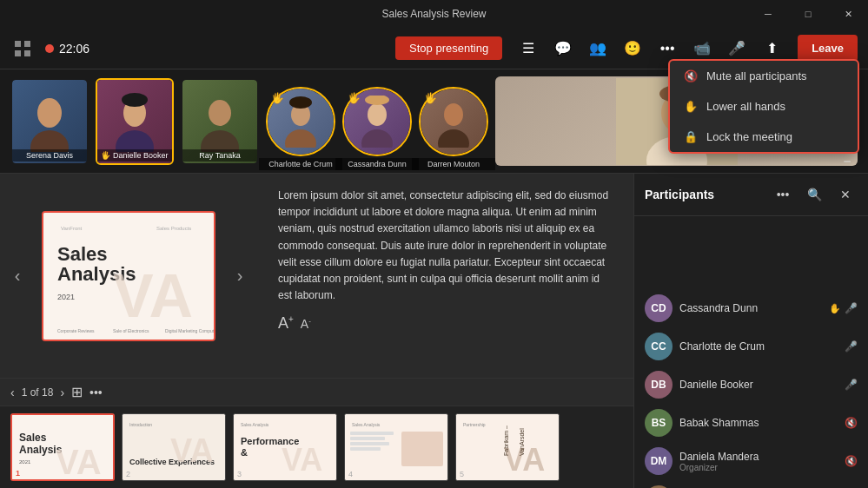 Image resolution: width=868 pixels, height=488 pixels. Describe the element at coordinates (286, 323) in the screenshot. I see `font-increase-button: A+` at that location.